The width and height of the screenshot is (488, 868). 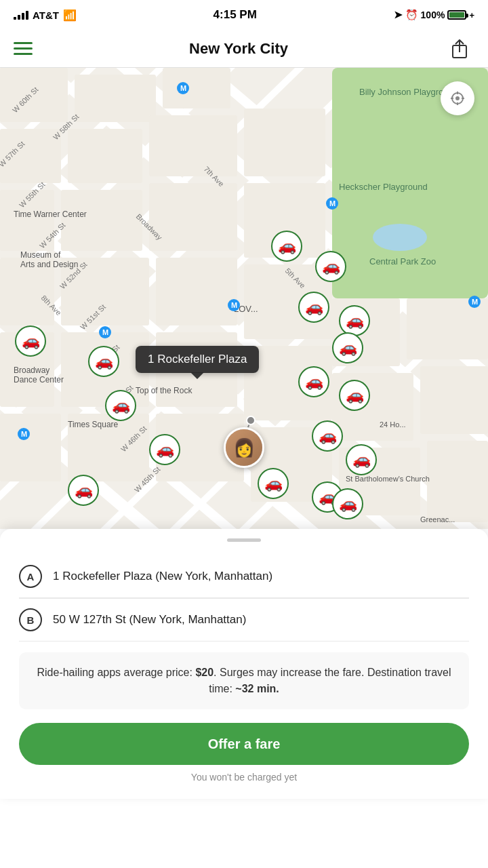 I want to click on info-time: ~32 min., so click(x=257, y=689).